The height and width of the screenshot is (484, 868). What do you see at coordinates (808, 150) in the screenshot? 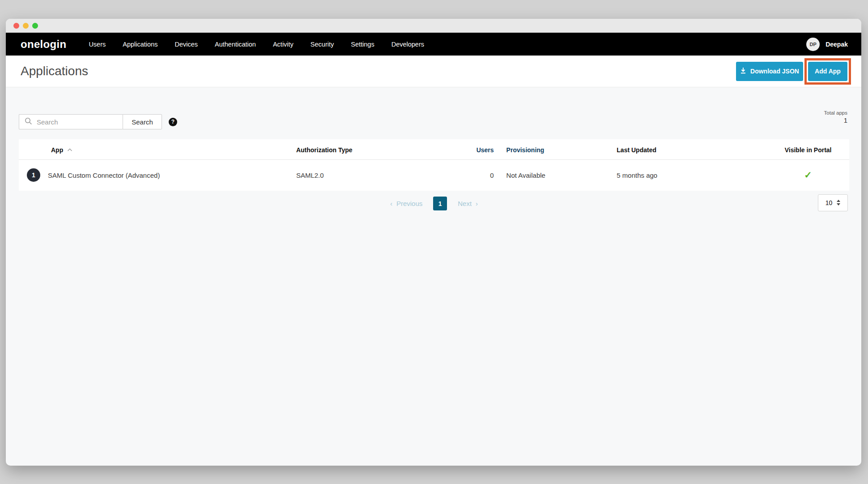
I see `column-header-visible-in-portal: Visible in Portal` at bounding box center [808, 150].